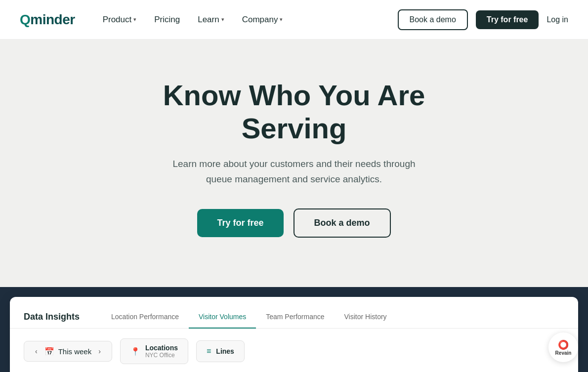  What do you see at coordinates (294, 223) in the screenshot?
I see `hero-buttons: Try for free Book a demo` at bounding box center [294, 223].